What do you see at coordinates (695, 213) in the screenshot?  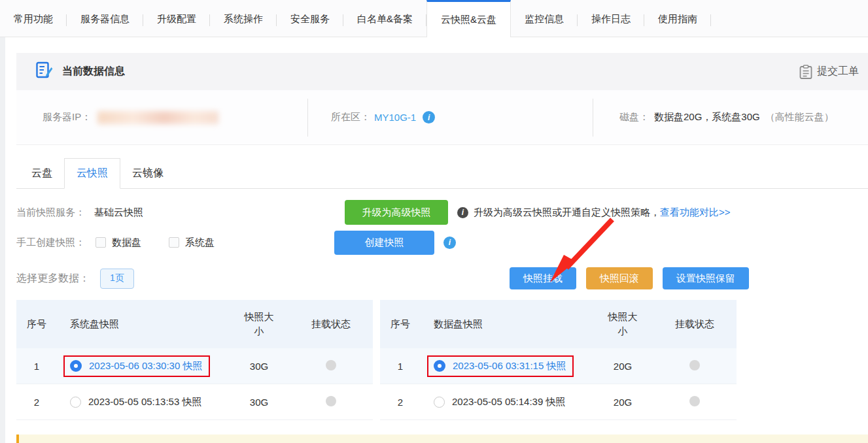 I see `feature-compare-link: 查看功能对比>>` at bounding box center [695, 213].